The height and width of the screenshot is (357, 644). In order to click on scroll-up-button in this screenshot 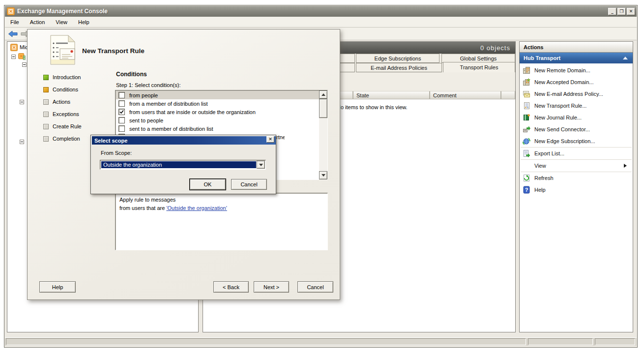, I will do `click(323, 94)`.